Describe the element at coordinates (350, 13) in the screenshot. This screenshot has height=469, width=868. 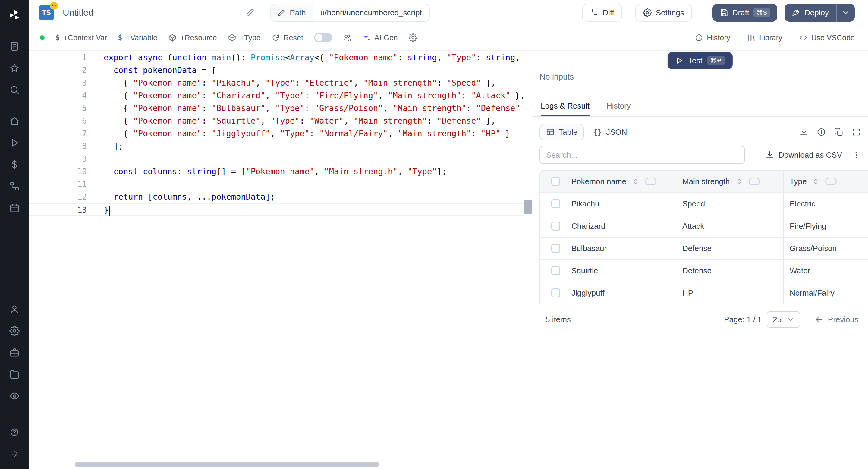
I see `path-selector: Path u/henri/unencumbered_script` at that location.